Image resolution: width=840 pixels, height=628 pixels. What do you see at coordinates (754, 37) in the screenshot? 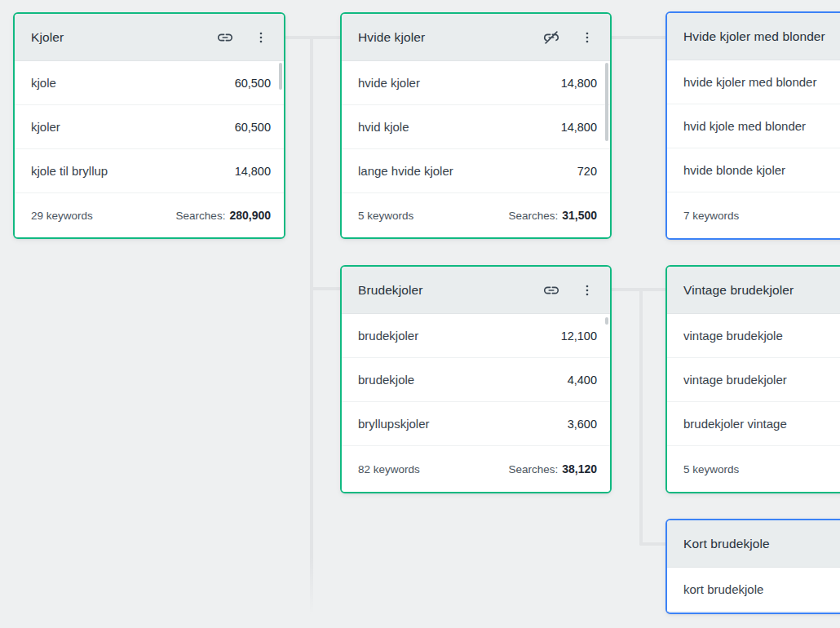
I see `cluster-card-header: Hvide kjoler med blonder` at bounding box center [754, 37].